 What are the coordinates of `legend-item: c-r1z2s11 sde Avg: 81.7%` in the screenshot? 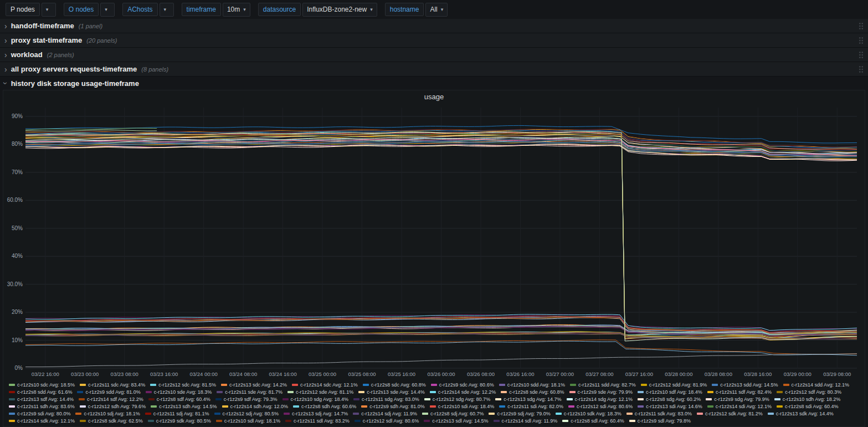 It's located at (249, 392).